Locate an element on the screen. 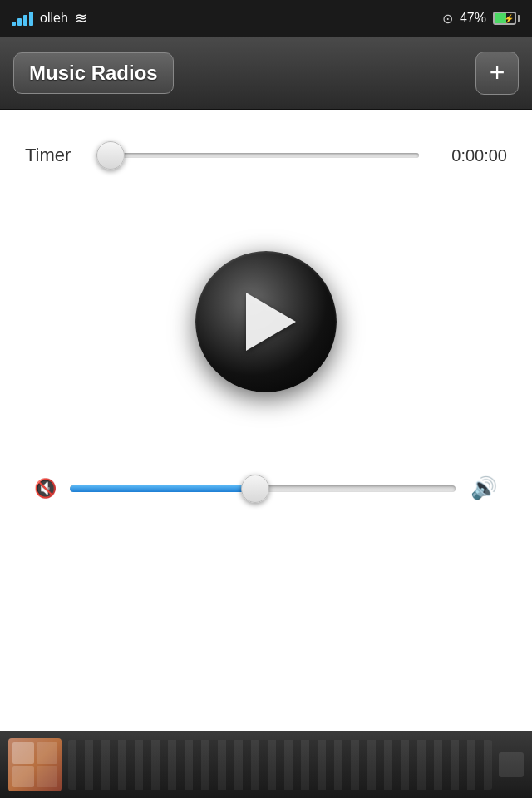 This screenshot has width=532, height=798. bottom-bar is located at coordinates (266, 765).